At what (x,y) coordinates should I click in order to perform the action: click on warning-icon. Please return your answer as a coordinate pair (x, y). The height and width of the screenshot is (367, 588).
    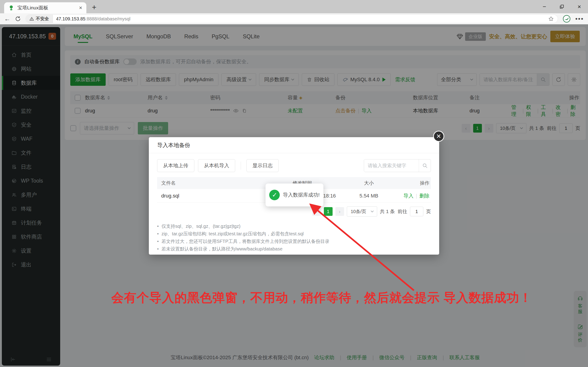
    Looking at the image, I should click on (32, 19).